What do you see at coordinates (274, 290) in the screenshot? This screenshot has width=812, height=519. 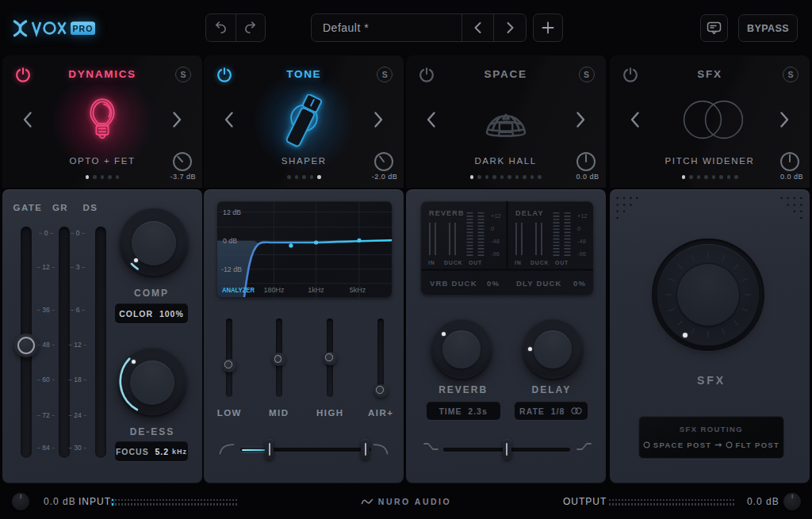 I see `svg-text: 180Hz` at bounding box center [274, 290].